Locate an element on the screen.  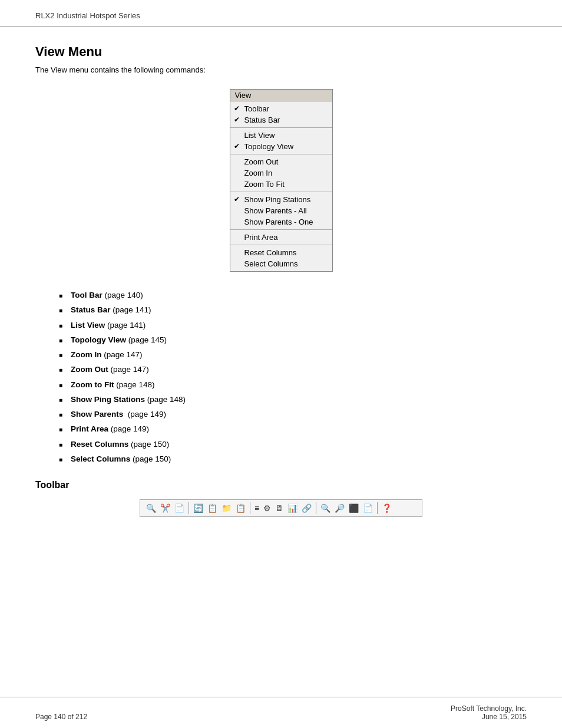
menu-item-statusbar: Status Bar is located at coordinates (282, 120).